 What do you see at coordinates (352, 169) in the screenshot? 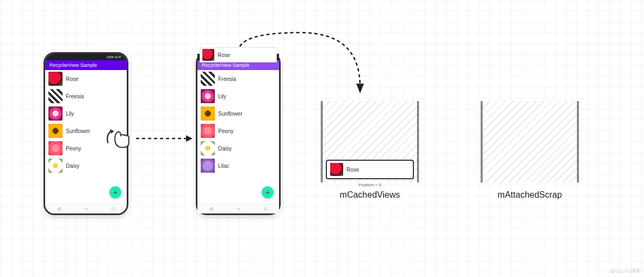
I see `cached-item-label: Rose` at bounding box center [352, 169].